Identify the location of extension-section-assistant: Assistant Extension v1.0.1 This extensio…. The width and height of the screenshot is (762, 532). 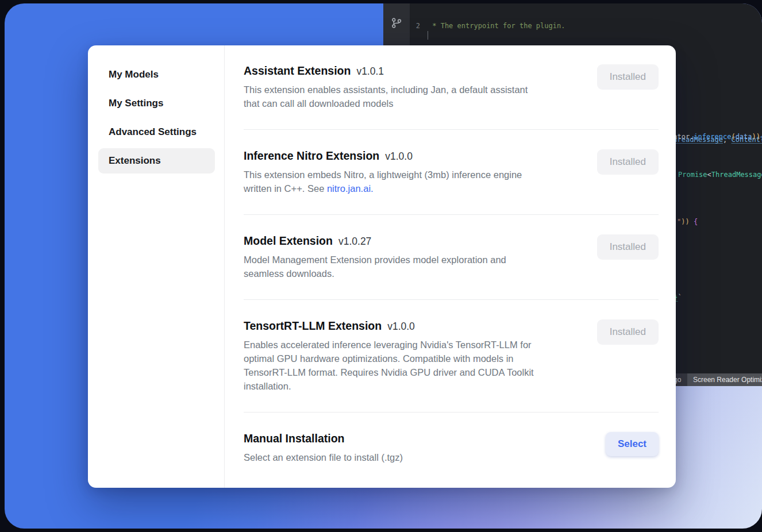
(451, 97).